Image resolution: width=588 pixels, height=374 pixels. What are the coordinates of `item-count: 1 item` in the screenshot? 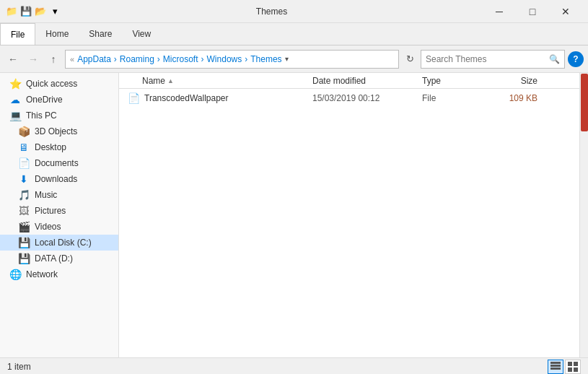 It's located at (19, 367).